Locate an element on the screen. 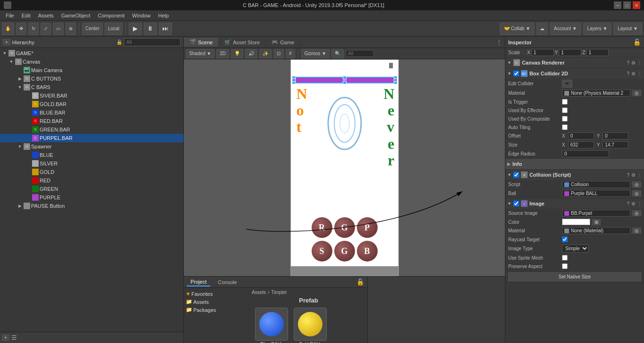 Image resolution: width=644 pixels, height=343 pixels. material-field: None (Physics Material 2 is located at coordinates (596, 93).